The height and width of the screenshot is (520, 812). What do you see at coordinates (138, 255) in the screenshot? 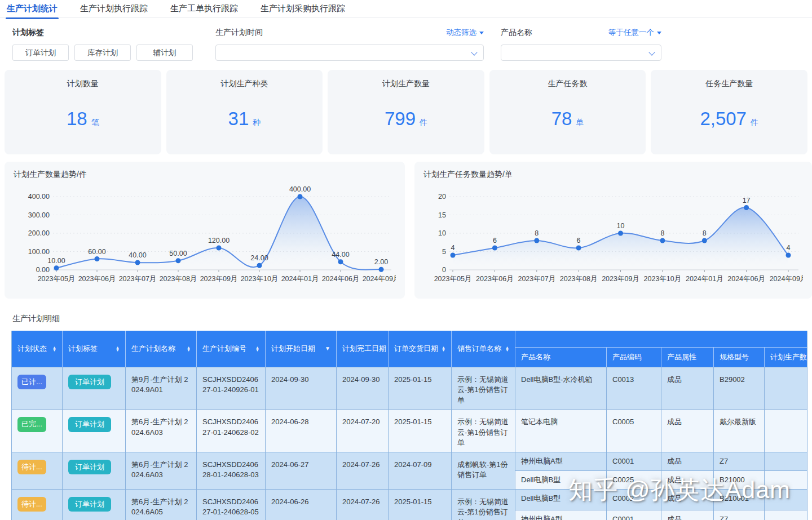
I see `svg-text: 40.00` at bounding box center [138, 255].